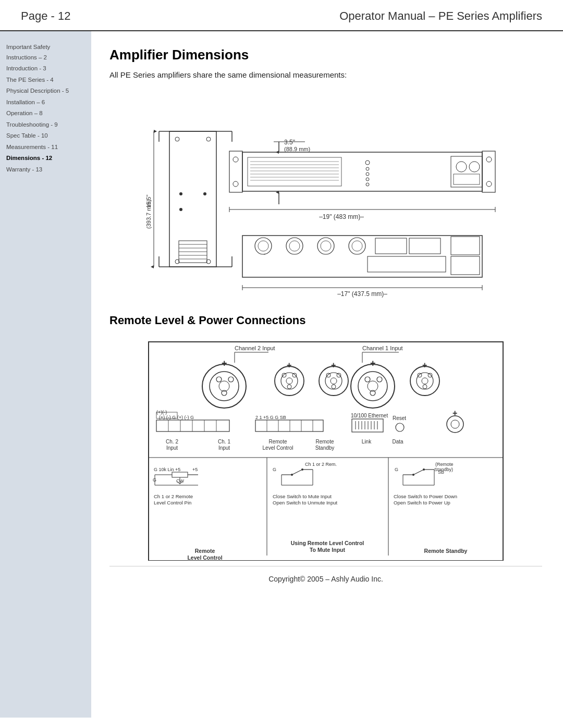  I want to click on svg-text: Link, so click(367, 442).